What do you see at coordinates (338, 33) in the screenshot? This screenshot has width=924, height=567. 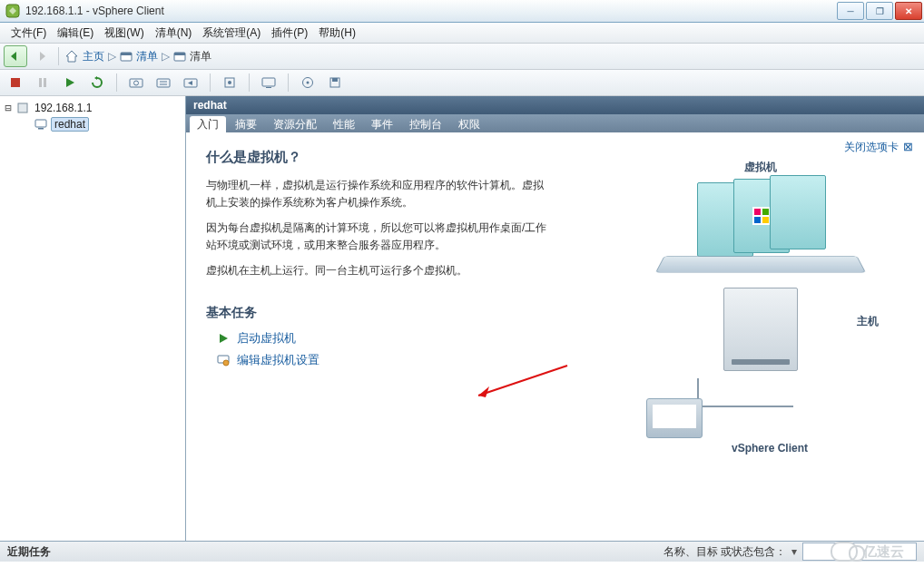 I see `menu-help: 帮助(H)` at bounding box center [338, 33].